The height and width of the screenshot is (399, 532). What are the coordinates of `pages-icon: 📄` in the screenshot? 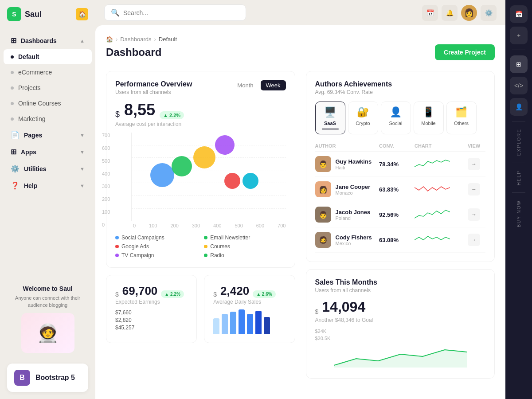 It's located at (15, 135).